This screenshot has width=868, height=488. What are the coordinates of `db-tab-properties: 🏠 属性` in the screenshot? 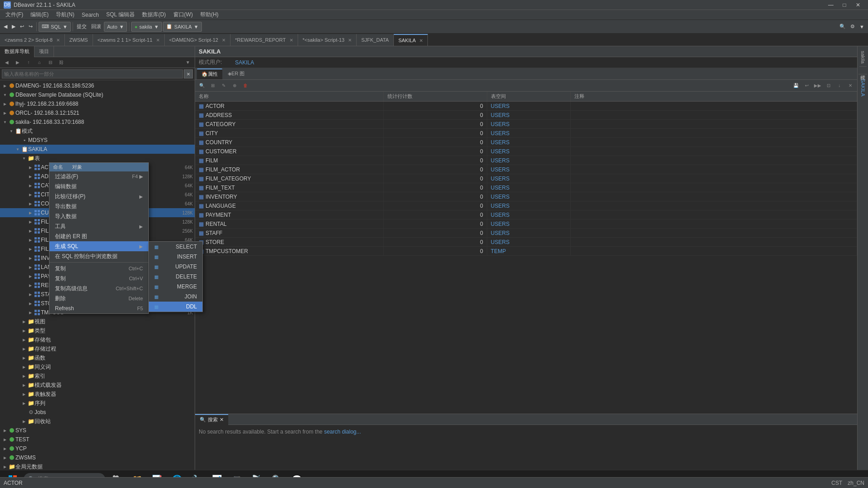 It's located at (210, 74).